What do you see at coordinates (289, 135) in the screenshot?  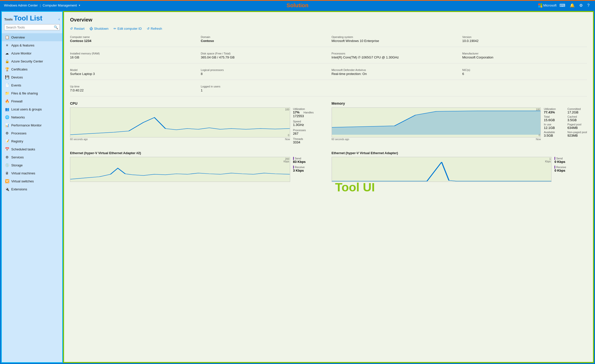 I see `cpu-y-min: 0` at bounding box center [289, 135].